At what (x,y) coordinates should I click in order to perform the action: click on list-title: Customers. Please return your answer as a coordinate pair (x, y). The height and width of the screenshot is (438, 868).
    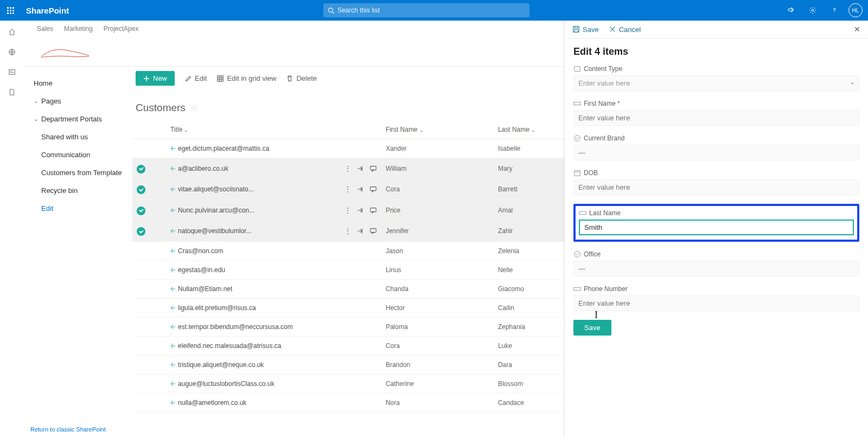
    Looking at the image, I should click on (161, 108).